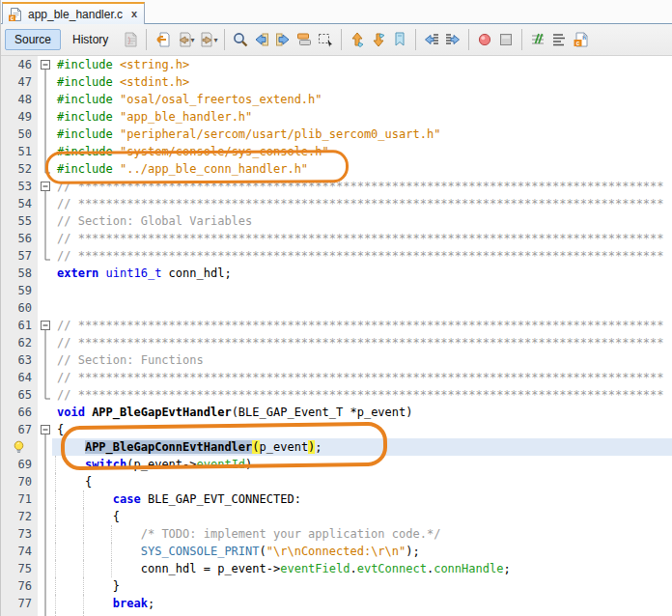  I want to click on source-view-button: Source, so click(33, 40).